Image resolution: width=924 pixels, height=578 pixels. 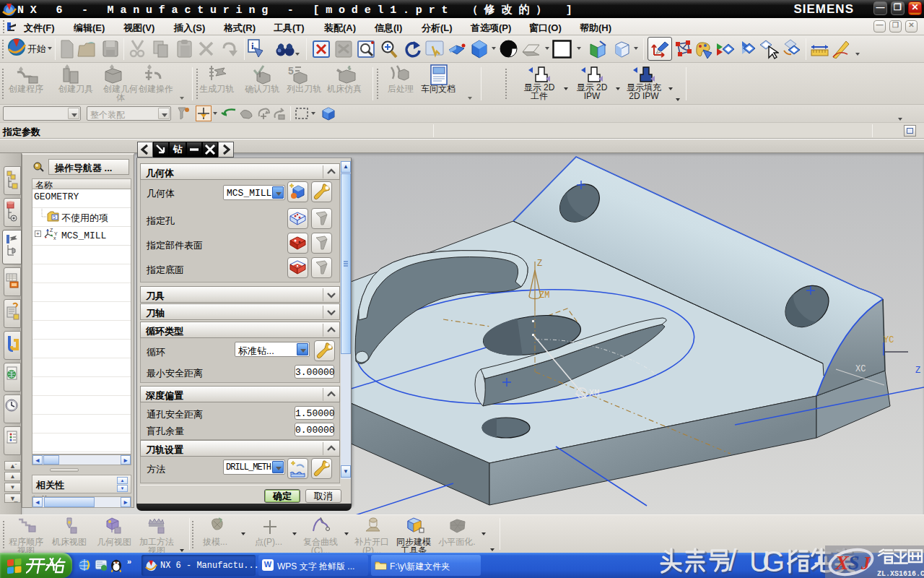 I want to click on svg-text: X, so click(x=842, y=562).